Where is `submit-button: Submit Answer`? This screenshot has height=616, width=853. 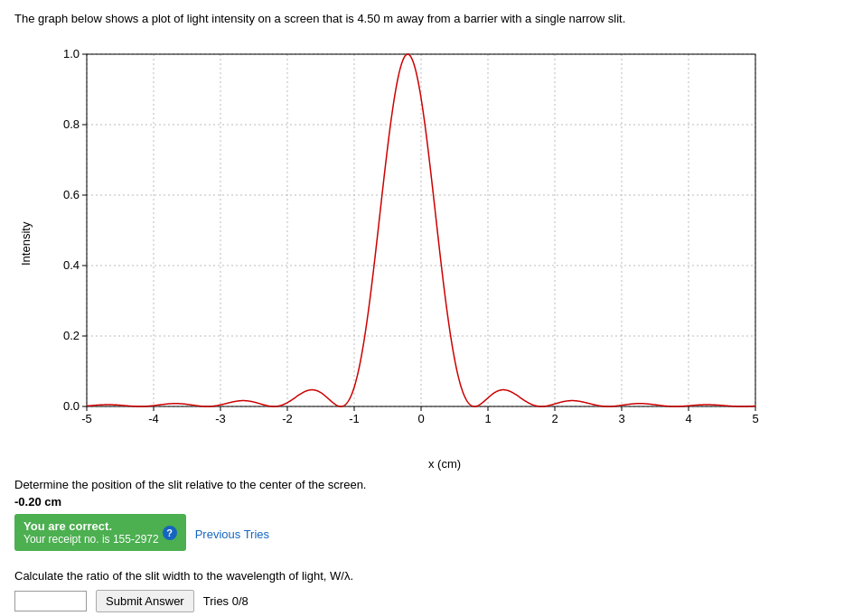 submit-button: Submit Answer is located at coordinates (145, 602).